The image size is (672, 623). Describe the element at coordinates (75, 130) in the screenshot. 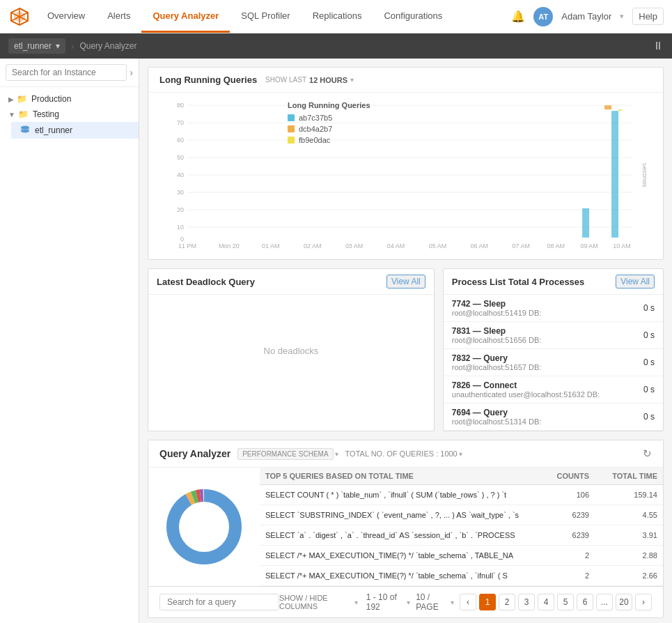

I see `sidebar-item-etl-runner: etl_runner` at that location.